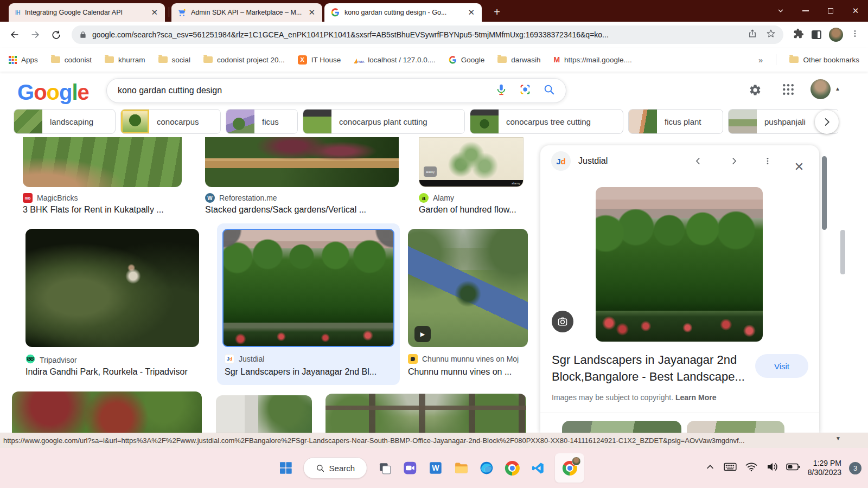 Image resolution: width=868 pixels, height=488 pixels. Describe the element at coordinates (417, 35) in the screenshot. I see `url-text: google.com/search?sca_esv=561251984&rlz=…` at that location.